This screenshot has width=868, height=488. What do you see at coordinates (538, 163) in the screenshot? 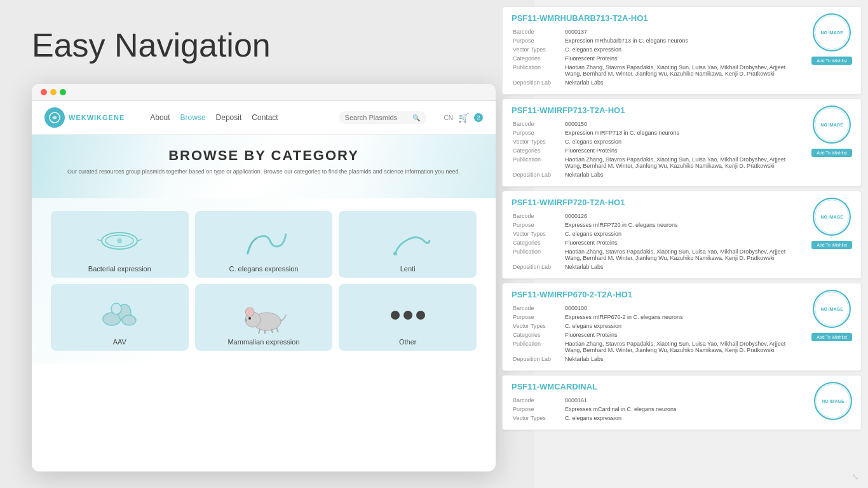
I see `pub-label-2: Publication` at bounding box center [538, 163].